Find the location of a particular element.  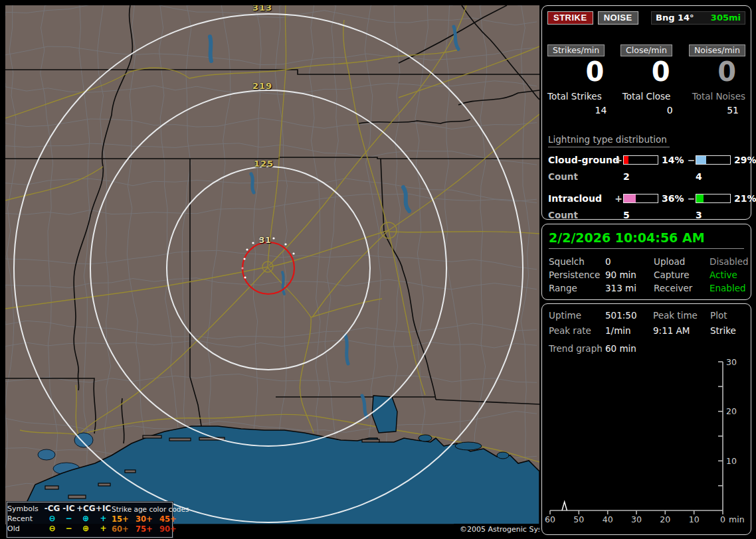

x-tick-60: 60 is located at coordinates (550, 519).